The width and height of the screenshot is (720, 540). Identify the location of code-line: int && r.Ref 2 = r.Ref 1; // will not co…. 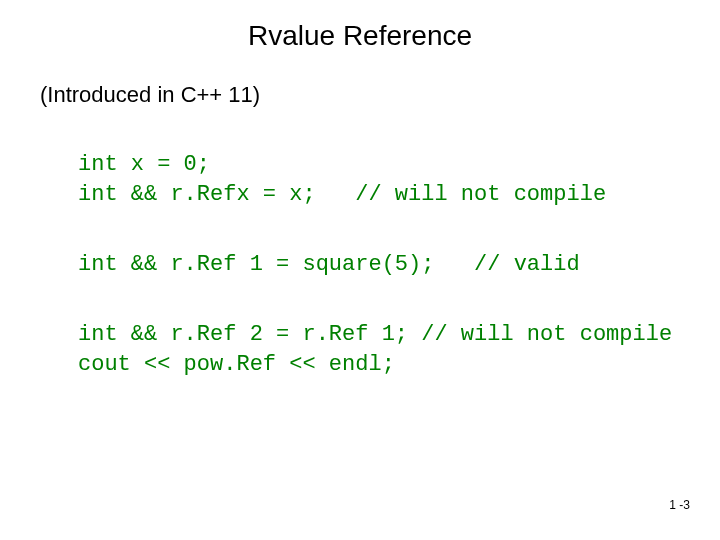
(375, 334).